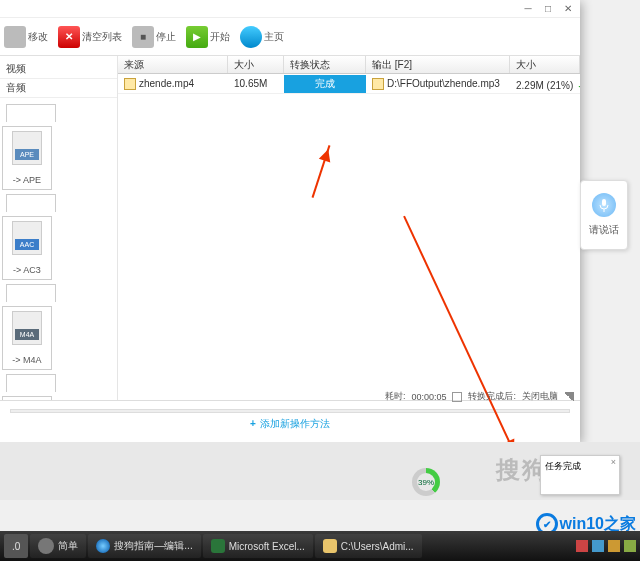 The width and height of the screenshot is (640, 561). Describe the element at coordinates (38, 37) in the screenshot. I see `modify-label: 移改` at that location.